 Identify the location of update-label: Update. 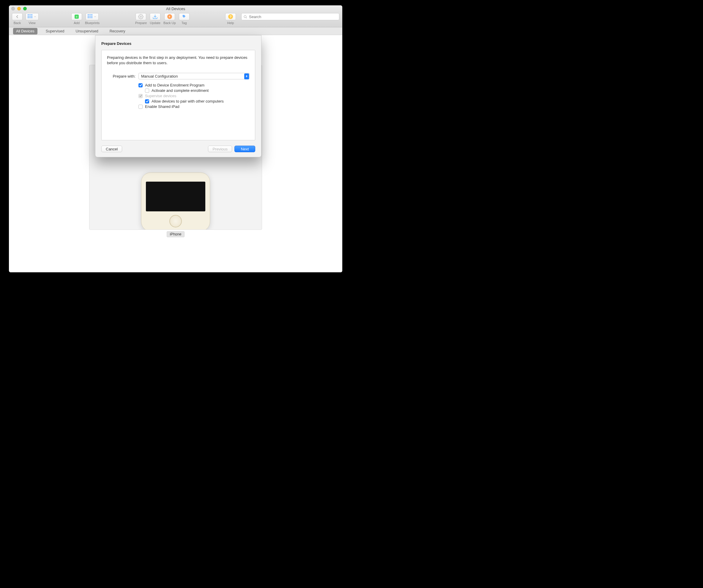
(155, 23).